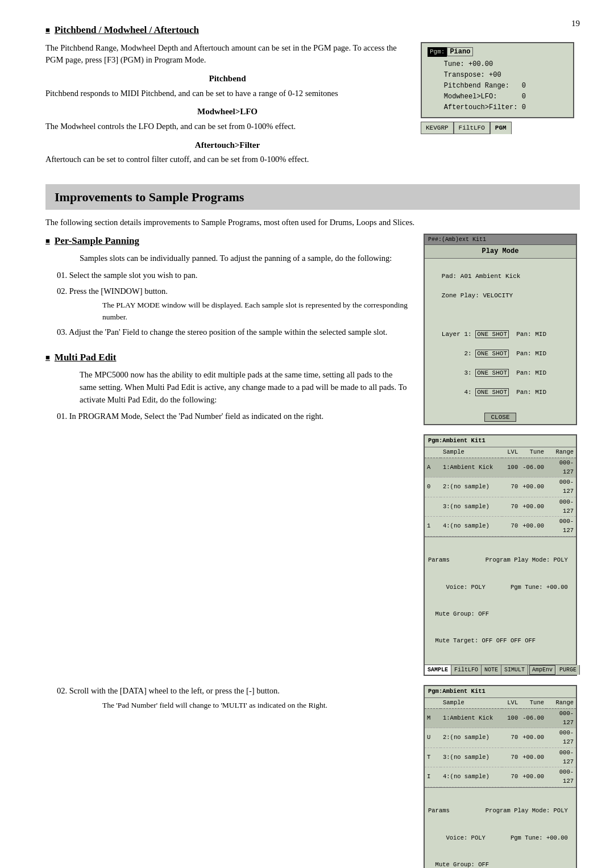 The height and width of the screenshot is (868, 614). Describe the element at coordinates (533, 738) in the screenshot. I see `t2-row2-tune: +00.00` at that location.